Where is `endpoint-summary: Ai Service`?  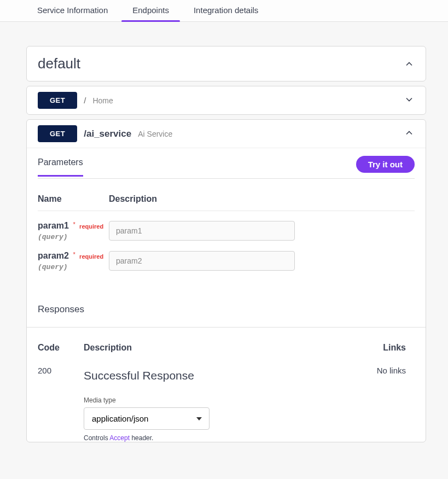 endpoint-summary: Ai Service is located at coordinates (155, 134).